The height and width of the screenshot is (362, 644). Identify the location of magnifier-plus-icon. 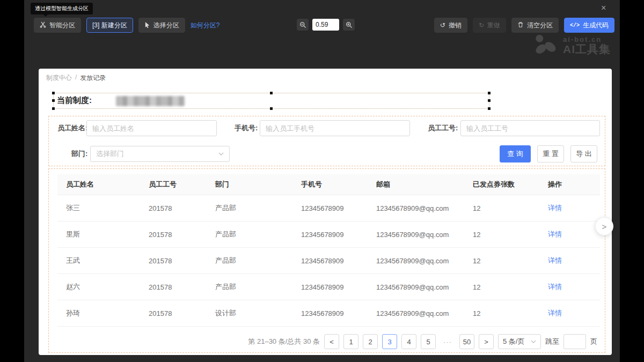
(349, 25).